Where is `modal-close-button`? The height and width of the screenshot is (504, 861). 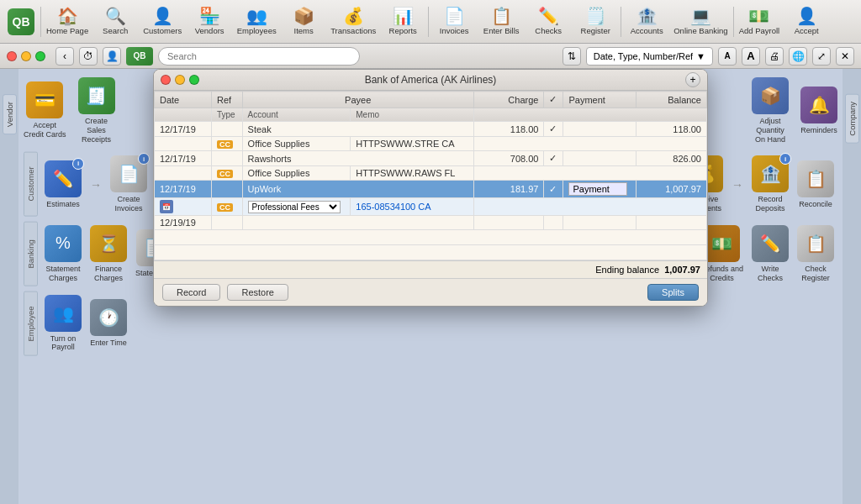 modal-close-button is located at coordinates (166, 80).